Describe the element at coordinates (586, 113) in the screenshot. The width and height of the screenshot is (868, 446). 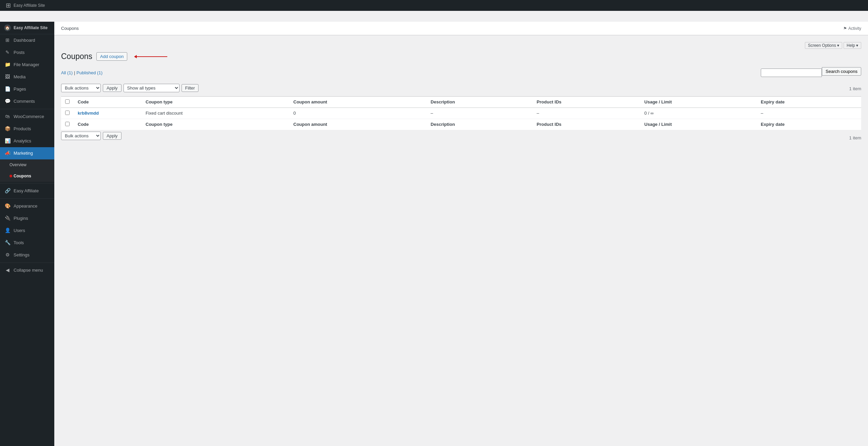
I see `row-product-ids: –` at that location.